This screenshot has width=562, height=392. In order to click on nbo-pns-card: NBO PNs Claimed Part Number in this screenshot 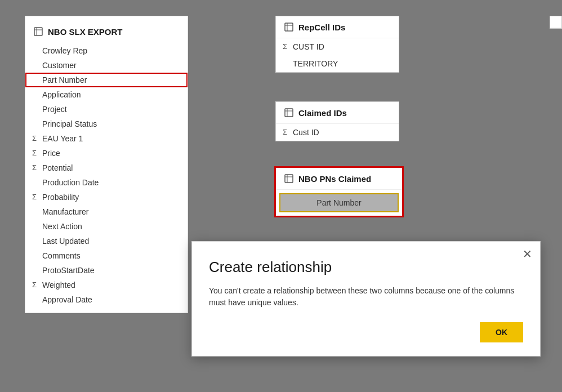, I will do `click(339, 191)`.